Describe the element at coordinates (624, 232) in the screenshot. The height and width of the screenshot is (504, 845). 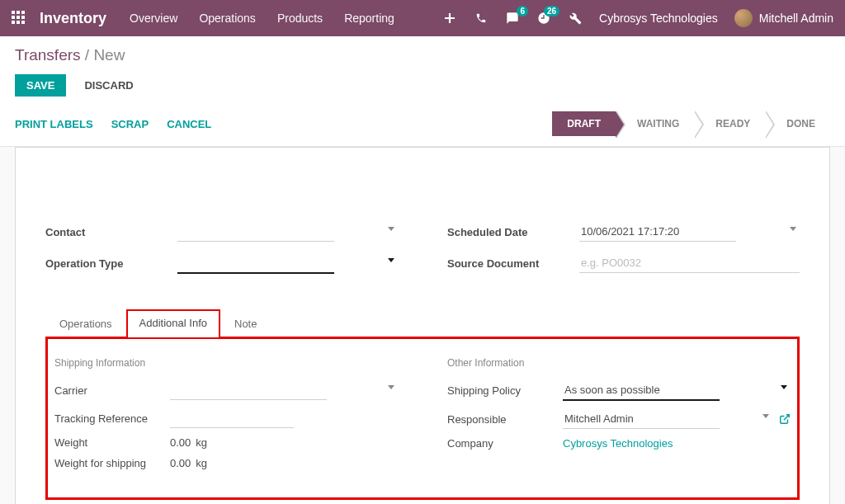
I see `field-scheduled-date: Scheduled Date` at that location.